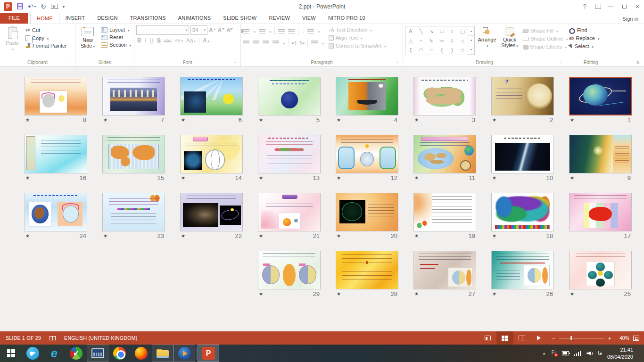 The image size is (644, 362). I want to click on start-button, so click(11, 354).